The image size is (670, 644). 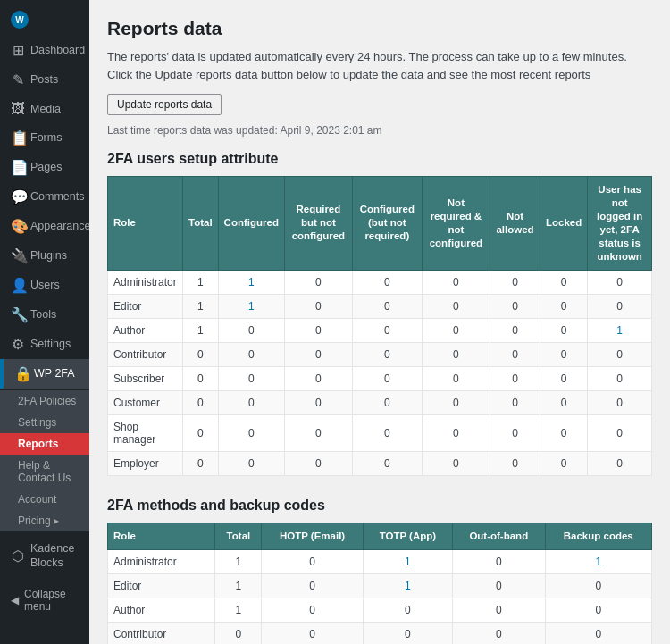 What do you see at coordinates (146, 223) in the screenshot?
I see `table1-col-role: Role` at bounding box center [146, 223].